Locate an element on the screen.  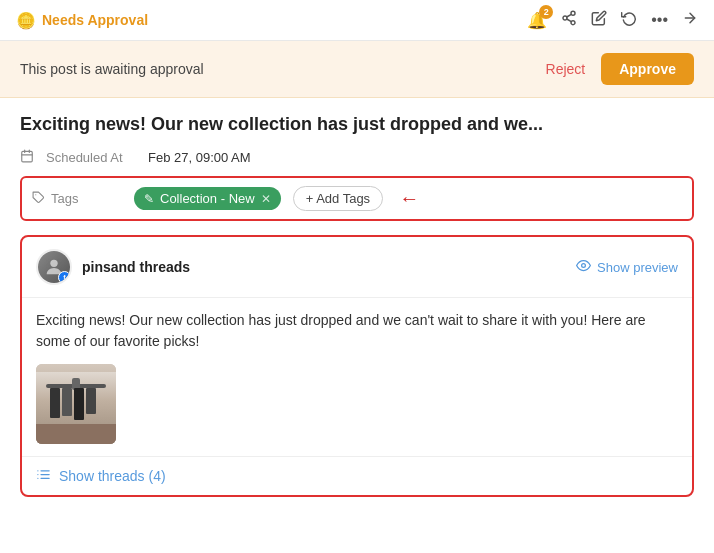
scheduled-label: Scheduled At is located at coordinates (91, 158).